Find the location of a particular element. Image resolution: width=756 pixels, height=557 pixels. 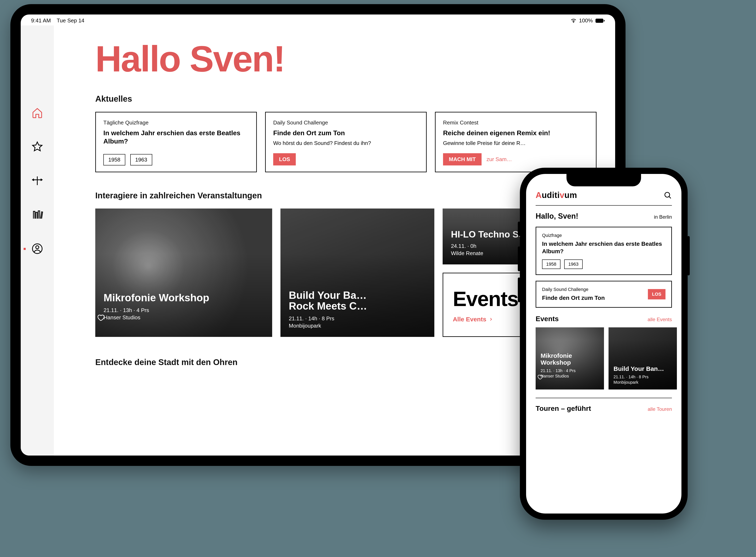

page-greeting: Hallo Sven! is located at coordinates (346, 59).